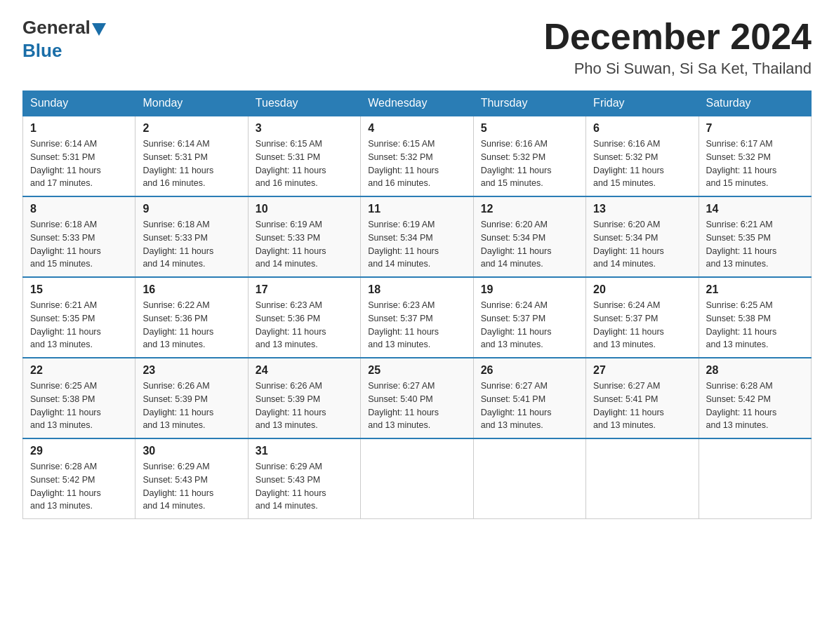  I want to click on day-info: Sunrise: 6:17 AMSunset: 5:32 PMDaylight:…, so click(755, 164).